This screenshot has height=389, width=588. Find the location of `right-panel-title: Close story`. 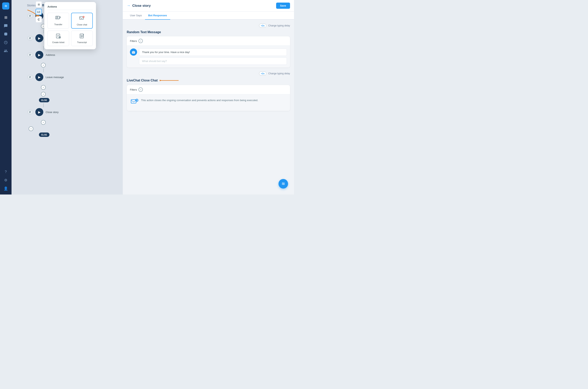

right-panel-title: Close story is located at coordinates (141, 6).